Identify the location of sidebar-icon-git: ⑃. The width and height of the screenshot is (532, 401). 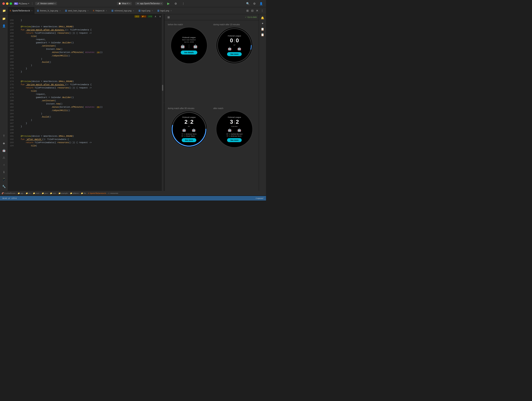
(4, 165).